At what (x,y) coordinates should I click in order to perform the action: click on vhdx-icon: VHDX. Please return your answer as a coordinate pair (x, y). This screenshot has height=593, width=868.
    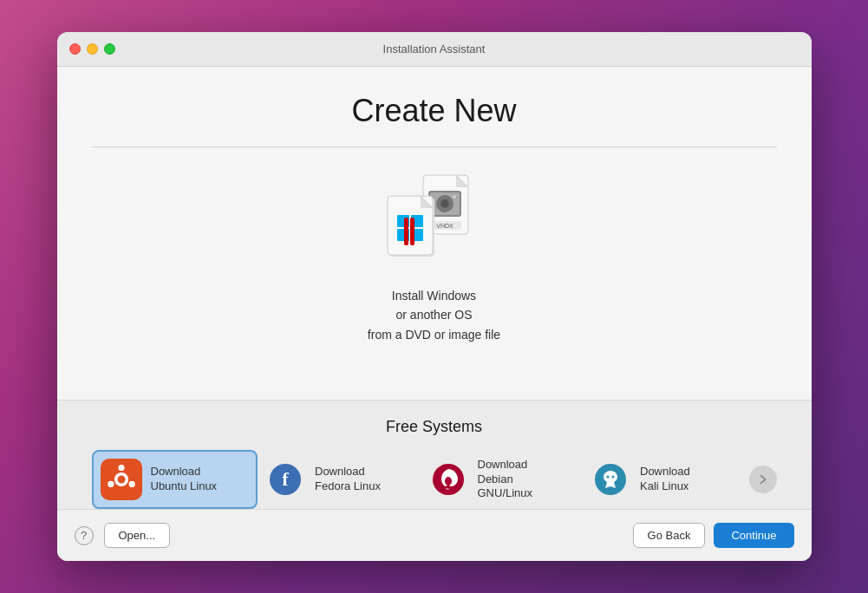
    Looking at the image, I should click on (434, 221).